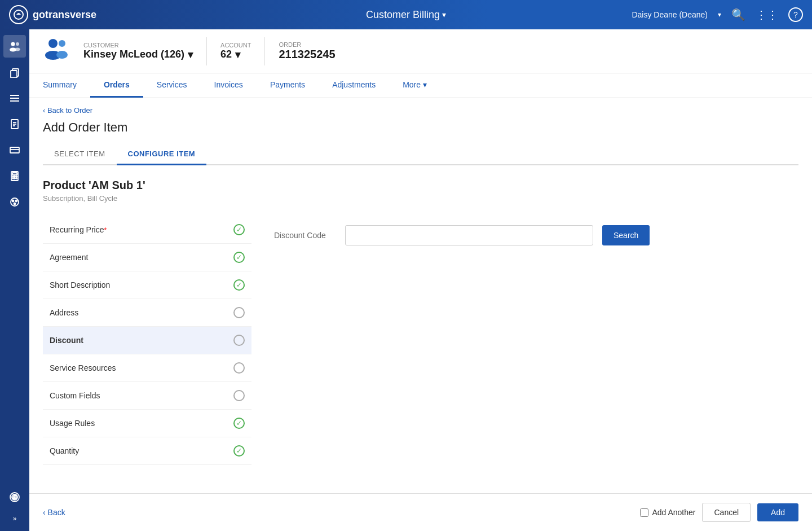 The image size is (812, 531). What do you see at coordinates (421, 128) in the screenshot?
I see `page-title: Add Order Item` at bounding box center [421, 128].